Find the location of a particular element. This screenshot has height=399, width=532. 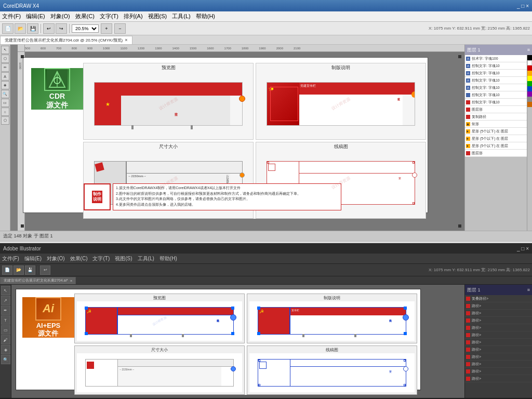

layer-item-4: A 控制文字: 字魂10 is located at coordinates (496, 81).